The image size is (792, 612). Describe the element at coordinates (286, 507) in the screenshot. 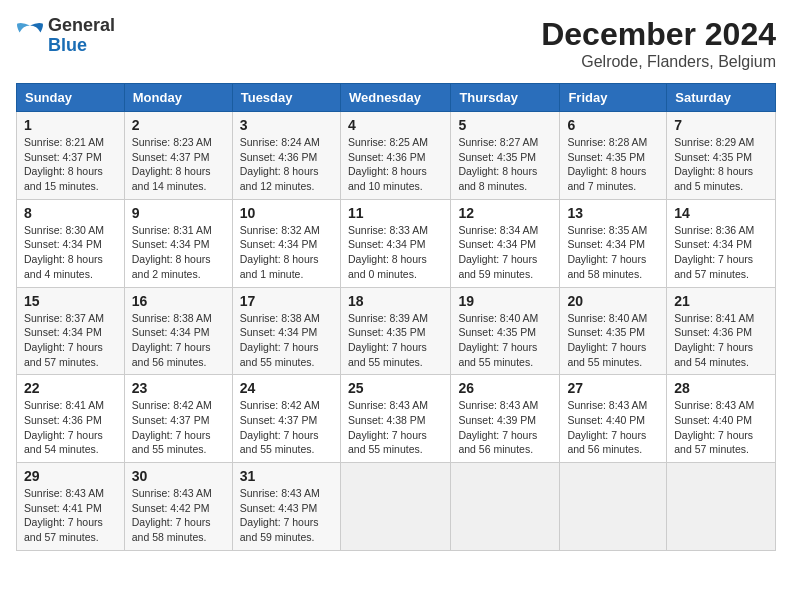

I see `table-row: 31 Sunrise: 8:43 AMSunset: 4:43 PMDaylig…` at that location.